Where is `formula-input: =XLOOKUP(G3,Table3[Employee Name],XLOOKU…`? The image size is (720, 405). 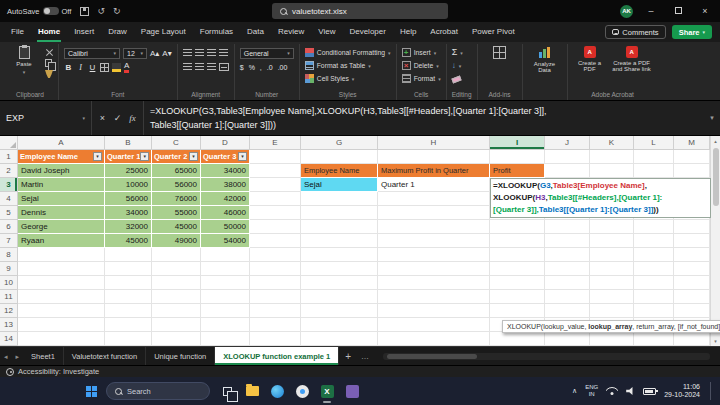 formula-input: =XLOOKUP(G3,Table3[Employee Name],XLOOKU… is located at coordinates (424, 118).